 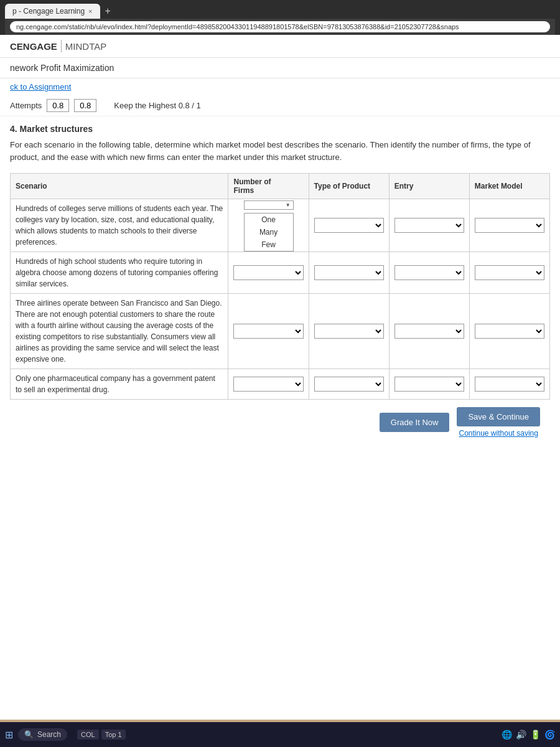 What do you see at coordinates (9, 735) in the screenshot?
I see `taskbar-start: ⊞` at bounding box center [9, 735].